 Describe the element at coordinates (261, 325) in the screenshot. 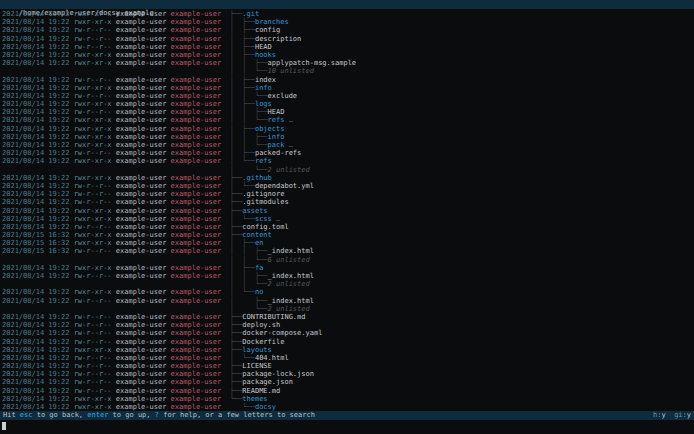

I see `file-name: deploy.sh` at that location.